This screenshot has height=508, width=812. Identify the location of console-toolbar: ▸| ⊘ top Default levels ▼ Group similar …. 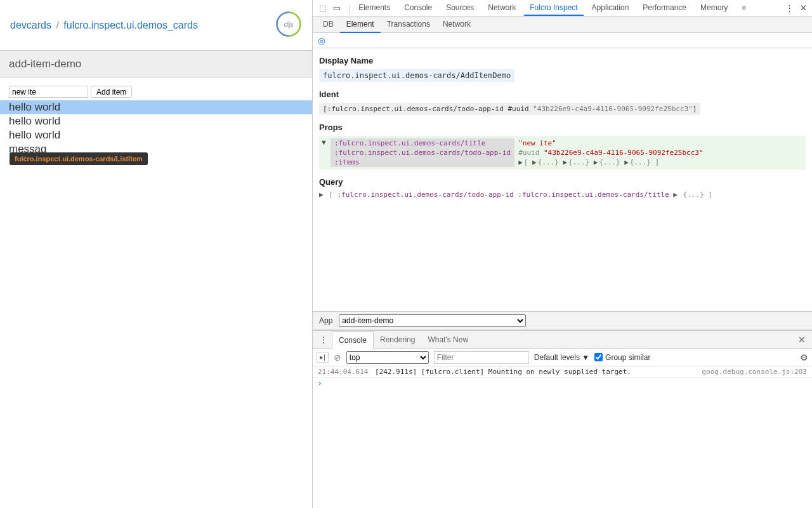
(562, 358).